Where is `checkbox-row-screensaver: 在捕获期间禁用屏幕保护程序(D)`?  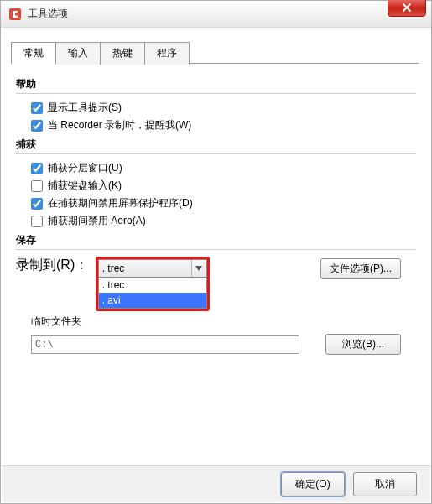
checkbox-row-screensaver: 在捕获期间禁用屏幕保护程序(D) is located at coordinates (223, 203).